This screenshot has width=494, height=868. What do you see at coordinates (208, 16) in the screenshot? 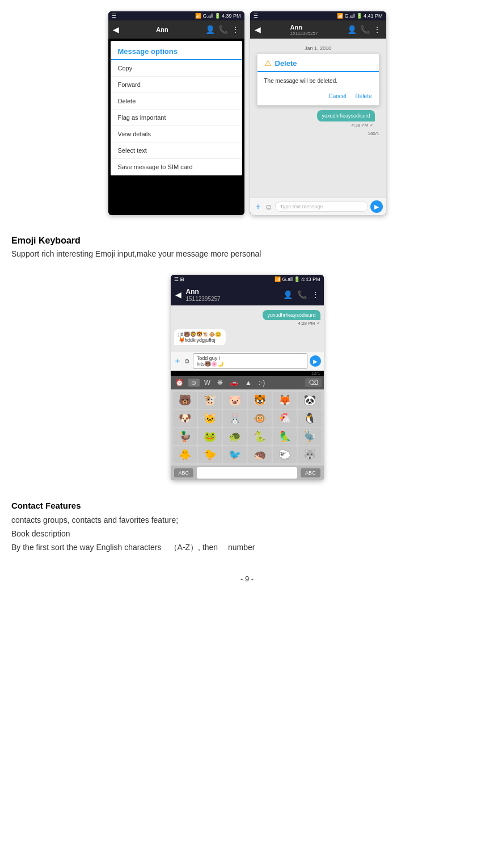
I see `signal-text: G.all` at bounding box center [208, 16].